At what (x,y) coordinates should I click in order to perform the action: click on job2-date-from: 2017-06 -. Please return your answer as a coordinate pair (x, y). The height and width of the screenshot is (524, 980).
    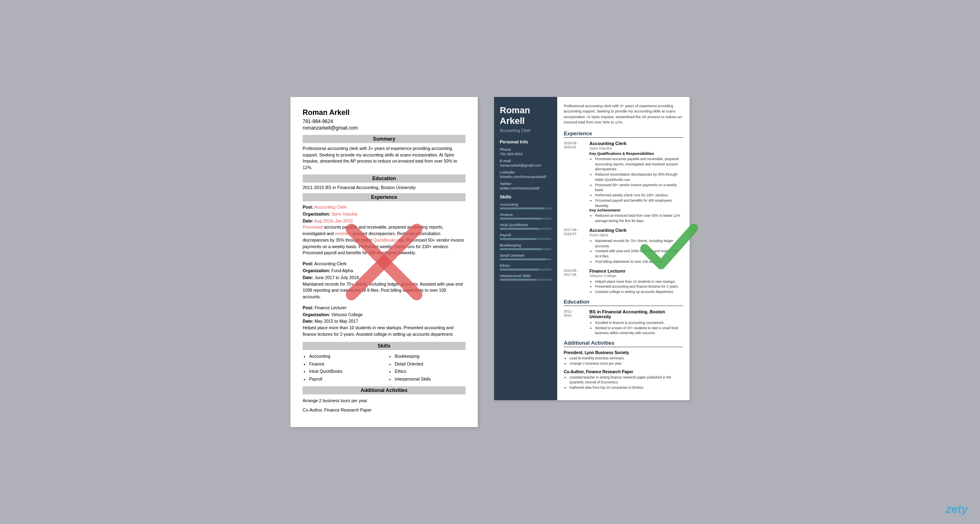
    Looking at the image, I should click on (575, 230).